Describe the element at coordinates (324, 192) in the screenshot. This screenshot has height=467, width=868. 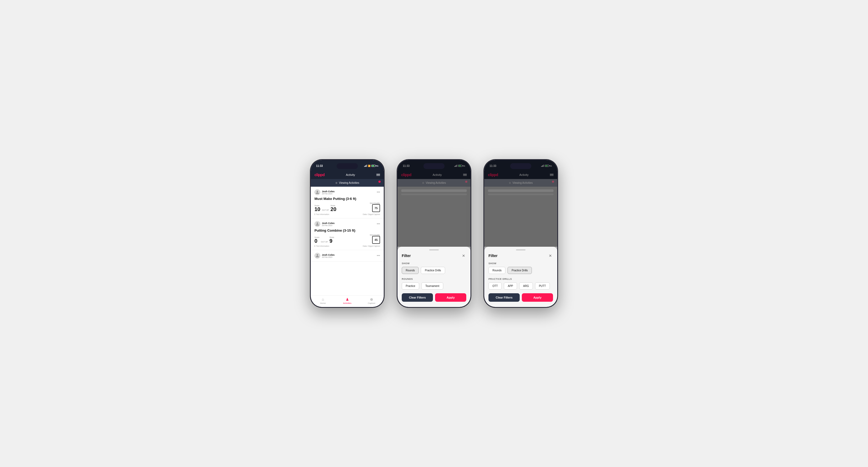
I see `user-row-1: Josh Coles 28 Feb 2023` at that location.